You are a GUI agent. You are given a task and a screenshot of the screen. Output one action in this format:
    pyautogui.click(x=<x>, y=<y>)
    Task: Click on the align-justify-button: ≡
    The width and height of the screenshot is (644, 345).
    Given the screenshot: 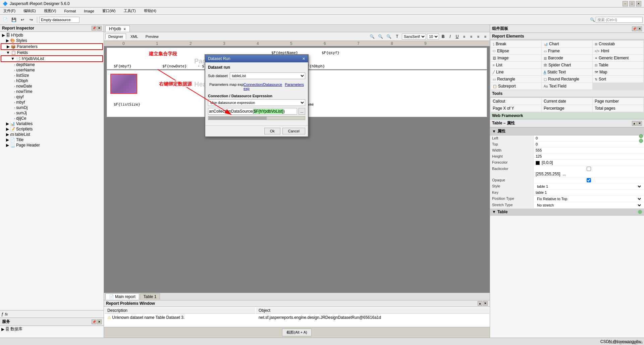 What is the action you would take?
    pyautogui.click(x=485, y=37)
    